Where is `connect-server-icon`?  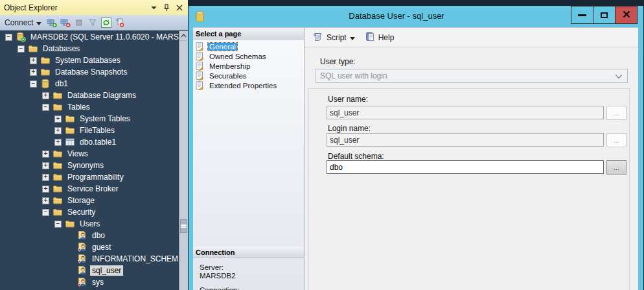
connect-server-icon is located at coordinates (52, 23).